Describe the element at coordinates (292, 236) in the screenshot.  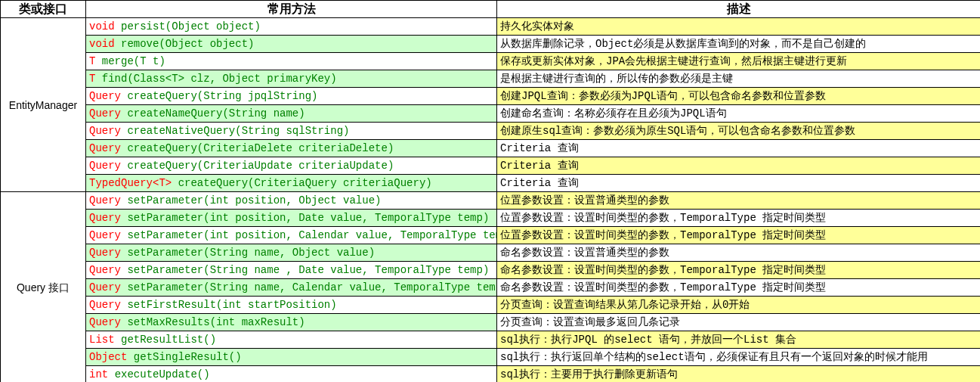
I see `method-cell: Query setParameter(int position, Calenda…` at that location.